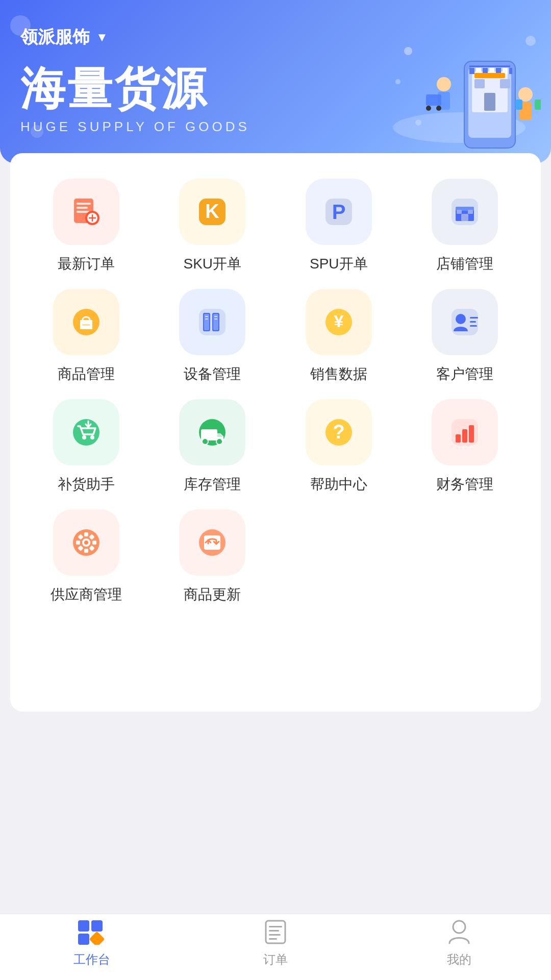 This screenshot has height=980, width=551. I want to click on help-icon-wrapper: ?, so click(339, 432).